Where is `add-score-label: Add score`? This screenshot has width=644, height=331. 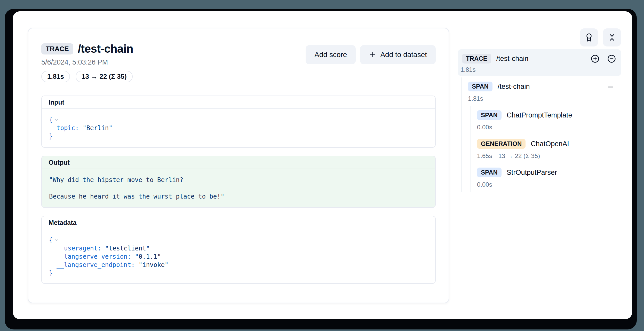 add-score-label: Add score is located at coordinates (331, 55).